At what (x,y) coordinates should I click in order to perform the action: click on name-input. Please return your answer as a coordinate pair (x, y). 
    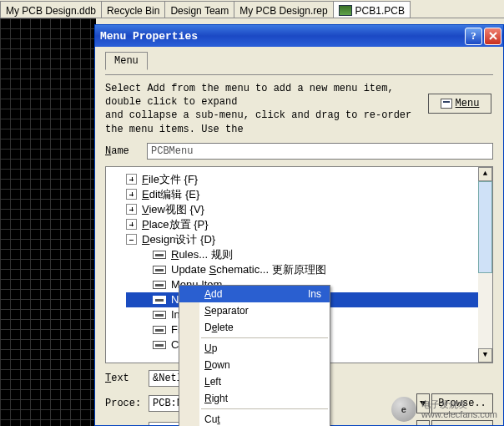
    Looking at the image, I should click on (320, 151).